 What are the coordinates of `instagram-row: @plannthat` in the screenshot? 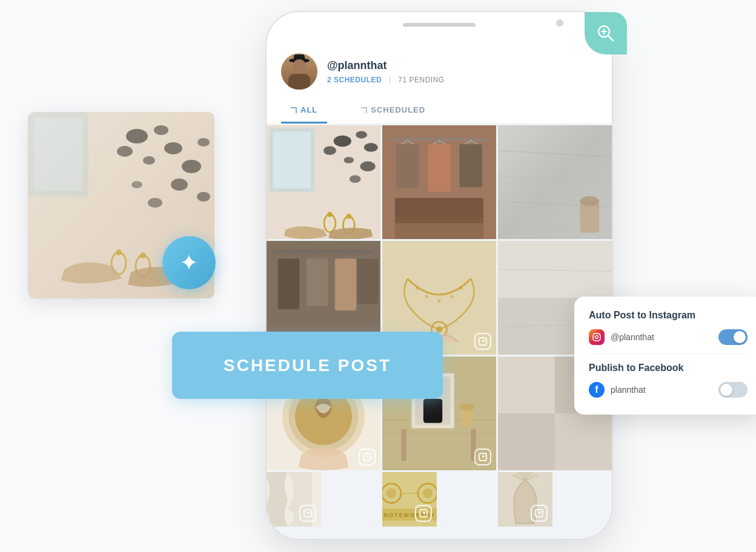 It's located at (668, 337).